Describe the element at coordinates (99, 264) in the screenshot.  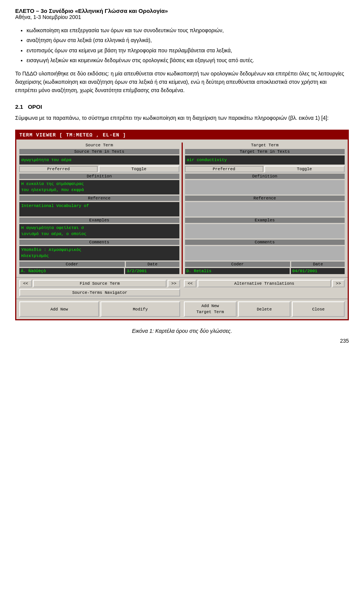
I see `source-coder-date-labels: Coder Date` at that location.